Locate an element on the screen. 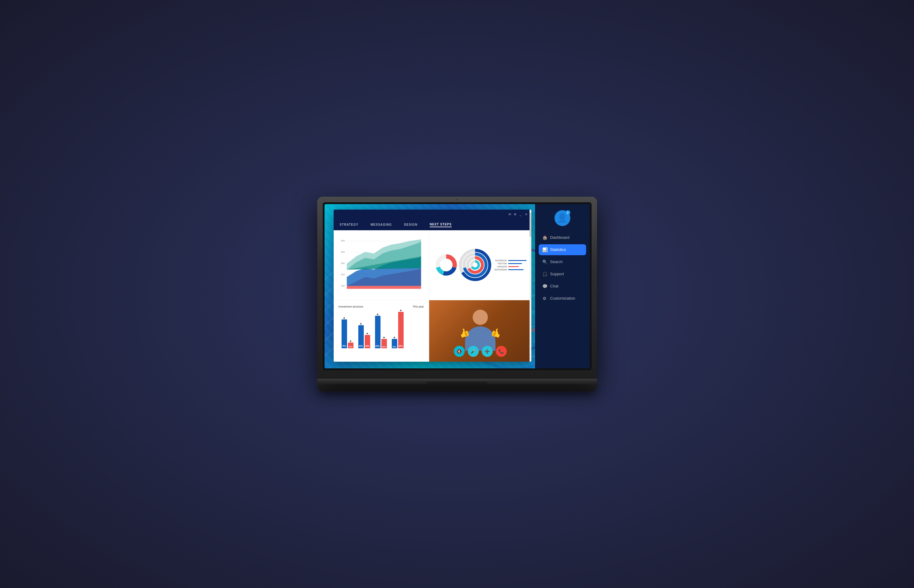  titlebar-minimize-btn: _ is located at coordinates (521, 215).